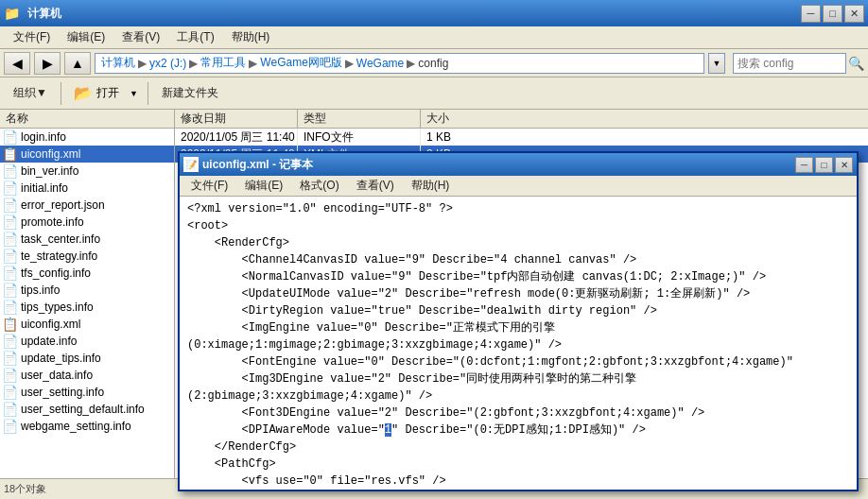  I want to click on col-date-header: 修改日期, so click(236, 119).